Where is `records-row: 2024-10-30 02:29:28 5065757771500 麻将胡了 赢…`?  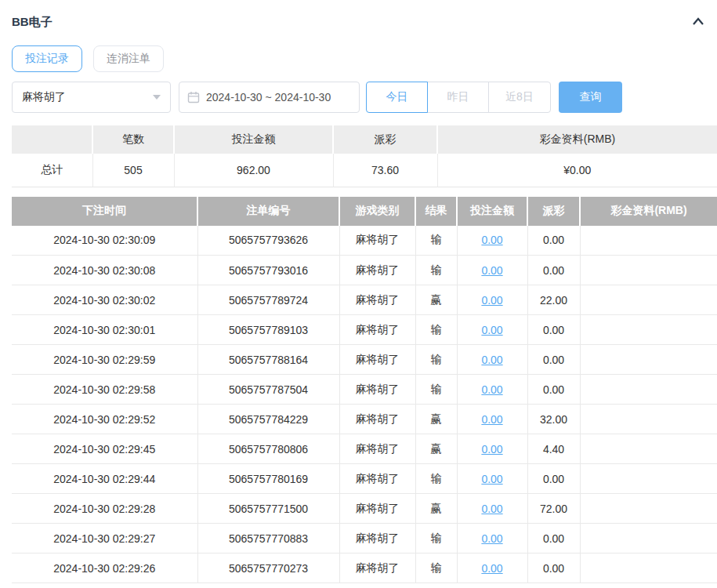
records-row: 2024-10-30 02:29:28 5065757771500 麻将胡了 赢… is located at coordinates (364, 509).